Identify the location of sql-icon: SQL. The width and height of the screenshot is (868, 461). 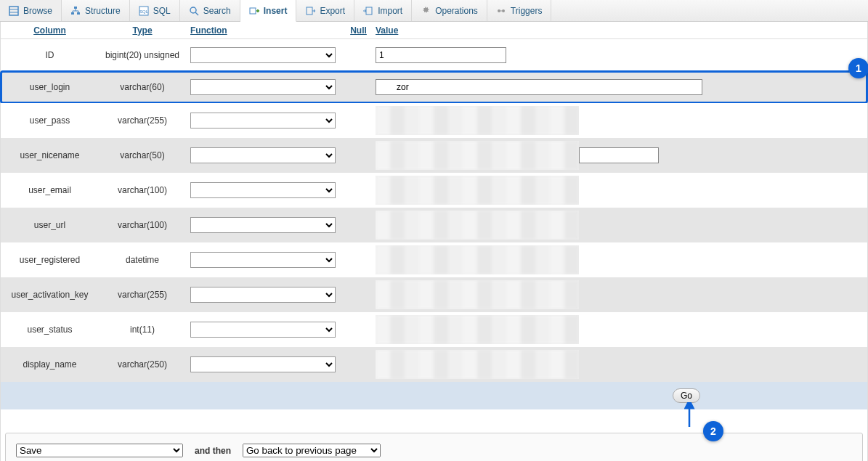
(144, 11).